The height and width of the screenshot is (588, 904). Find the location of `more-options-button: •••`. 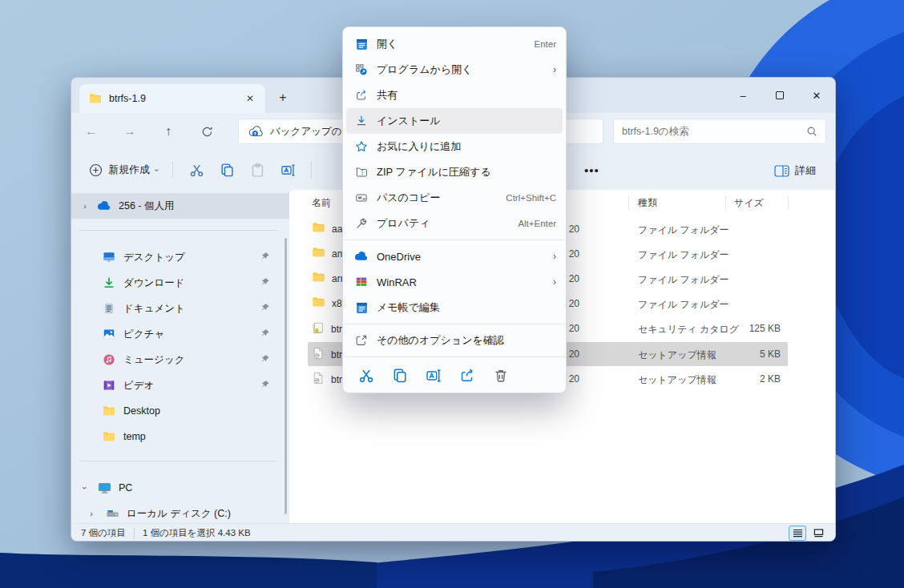

more-options-button: ••• is located at coordinates (591, 170).